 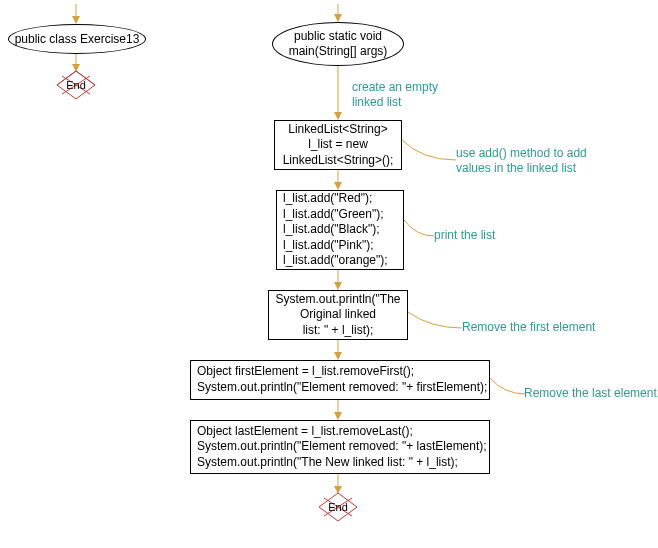 I want to click on comment-remove-first: Remove the first element, so click(x=528, y=328).